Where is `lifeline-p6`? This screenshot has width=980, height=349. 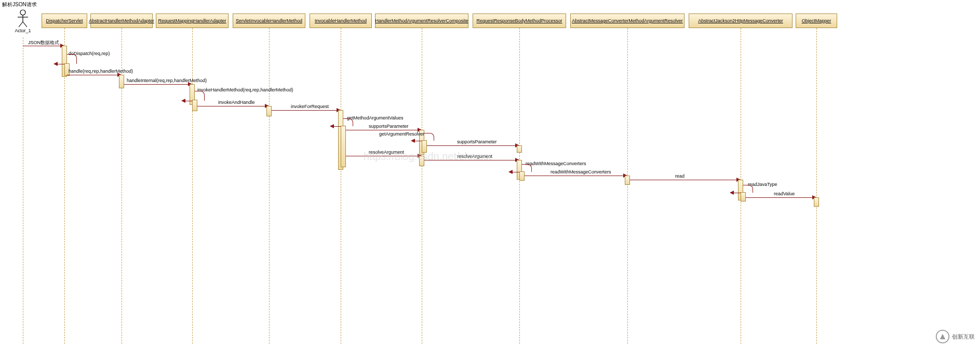 lifeline-p6 is located at coordinates (422, 186).